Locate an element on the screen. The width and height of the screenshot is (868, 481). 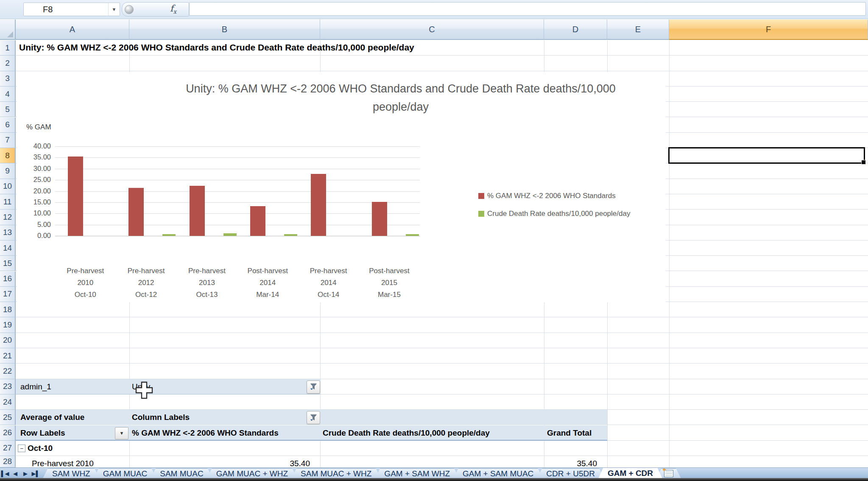
pivot-row-labels-dropdown: ▼ is located at coordinates (122, 433).